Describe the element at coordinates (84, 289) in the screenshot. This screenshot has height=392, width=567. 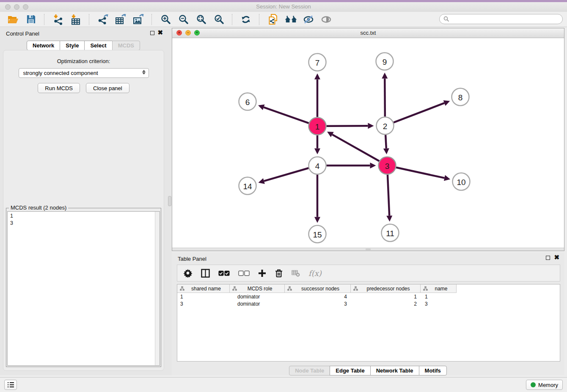
I see `mcds-result-area: 1 3` at that location.